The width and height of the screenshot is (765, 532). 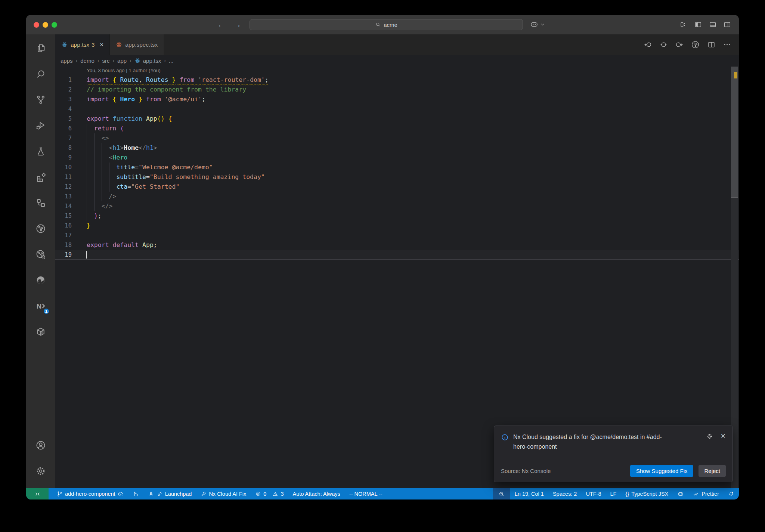 What do you see at coordinates (706, 494) in the screenshot?
I see `formatter-item: Prettier` at bounding box center [706, 494].